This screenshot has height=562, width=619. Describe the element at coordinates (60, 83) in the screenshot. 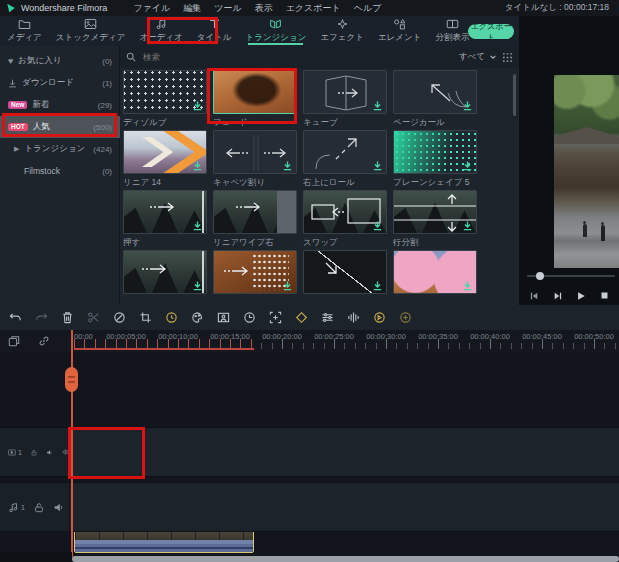

I see `sidebar-item-downloads: ダウンロード (1)` at that location.